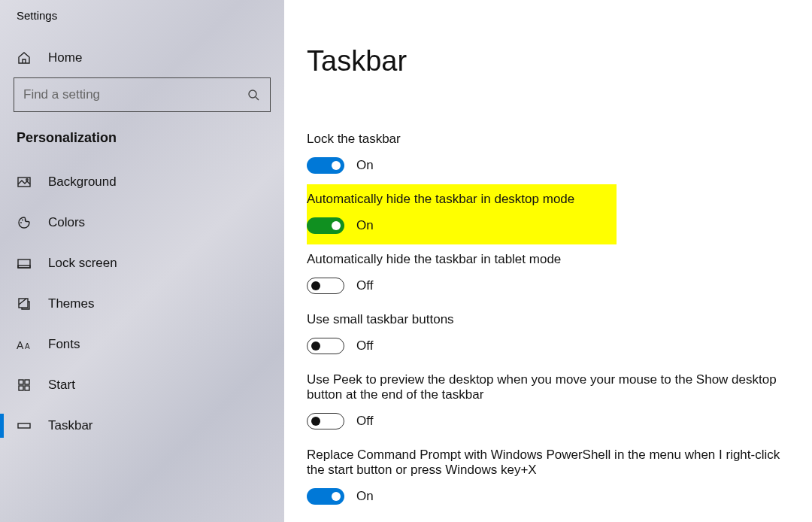  I want to click on category-label: Personalization, so click(142, 144).